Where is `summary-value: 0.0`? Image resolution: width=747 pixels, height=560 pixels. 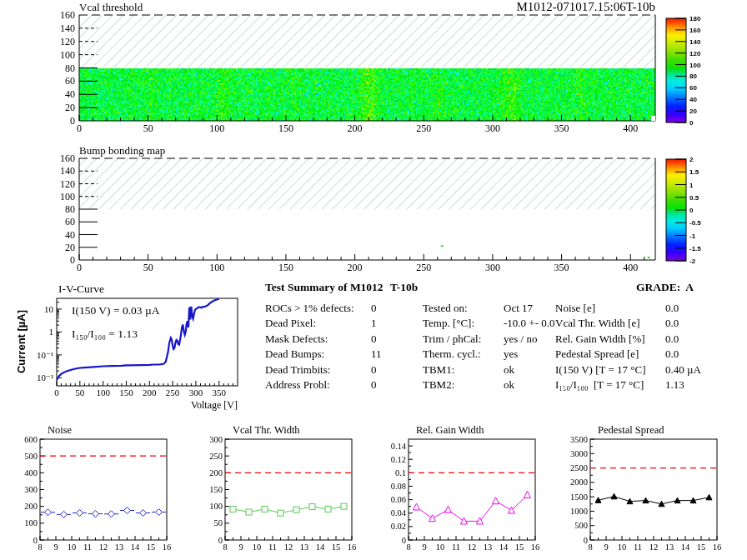
summary-value: 0.0 is located at coordinates (672, 308).